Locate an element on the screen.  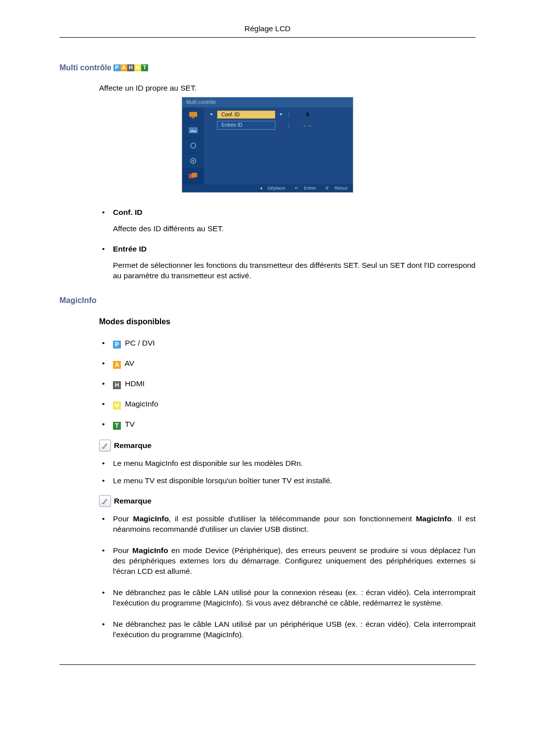
osd-footer: ♦ Déplacer ↵ Entrer ↺ Retour is located at coordinates (268, 188).